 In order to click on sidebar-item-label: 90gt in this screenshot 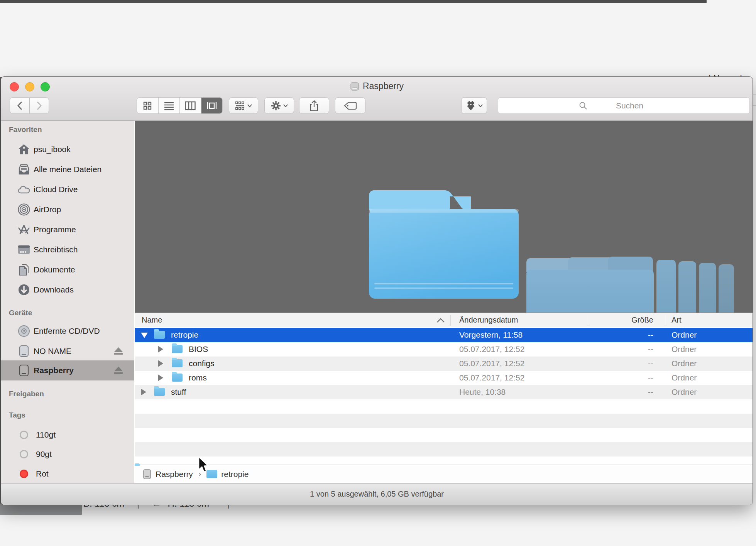, I will do `click(44, 454)`.